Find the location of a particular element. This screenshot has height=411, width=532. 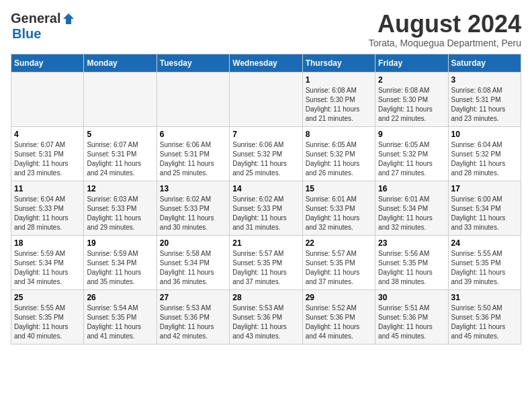

day-cell-11: 11Sunrise: 6:04 AM Sunset: 5:33 PM Dayli… is located at coordinates (48, 208).